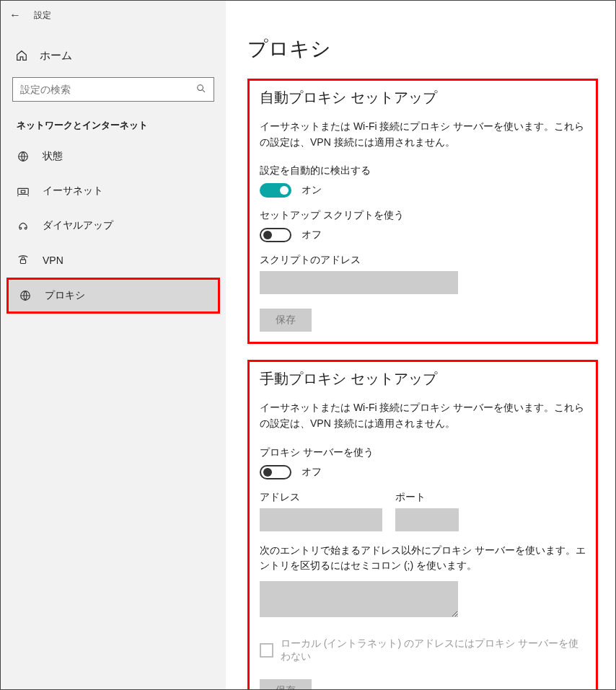 This screenshot has width=616, height=690. I want to click on sidebar-item-status: 状態, so click(113, 156).